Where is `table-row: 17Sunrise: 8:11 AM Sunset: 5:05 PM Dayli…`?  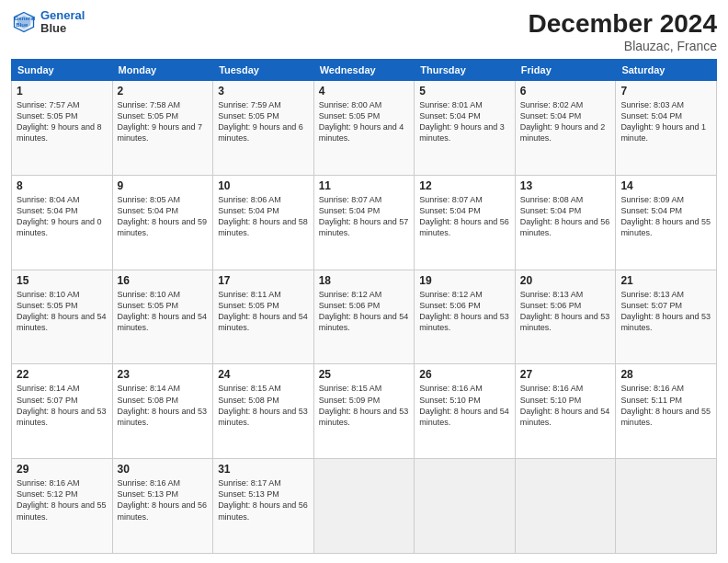
table-row: 17Sunrise: 8:11 AM Sunset: 5:05 PM Dayli… is located at coordinates (264, 316).